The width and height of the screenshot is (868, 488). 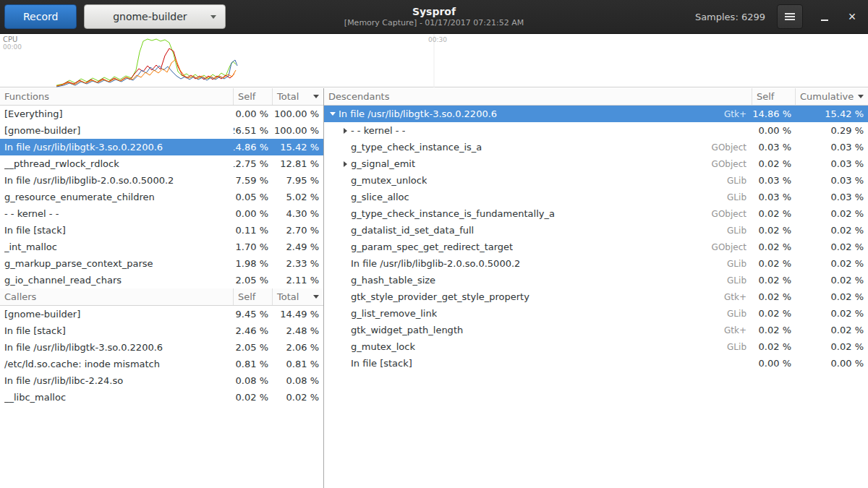 What do you see at coordinates (162, 380) in the screenshot?
I see `caller-row: In file /usr/lib/libc-2.24.so0.08 %0.08 …` at bounding box center [162, 380].